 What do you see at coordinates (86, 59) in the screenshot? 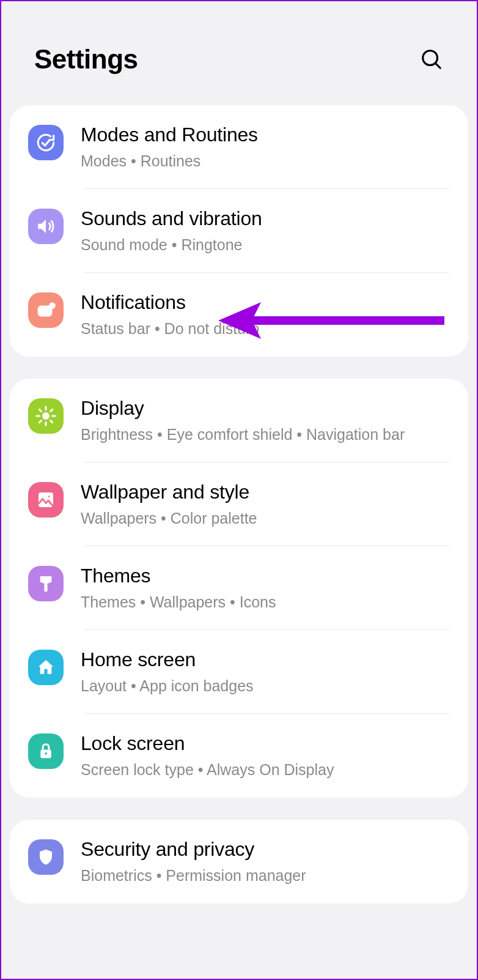
I see `page-title: Settings` at bounding box center [86, 59].